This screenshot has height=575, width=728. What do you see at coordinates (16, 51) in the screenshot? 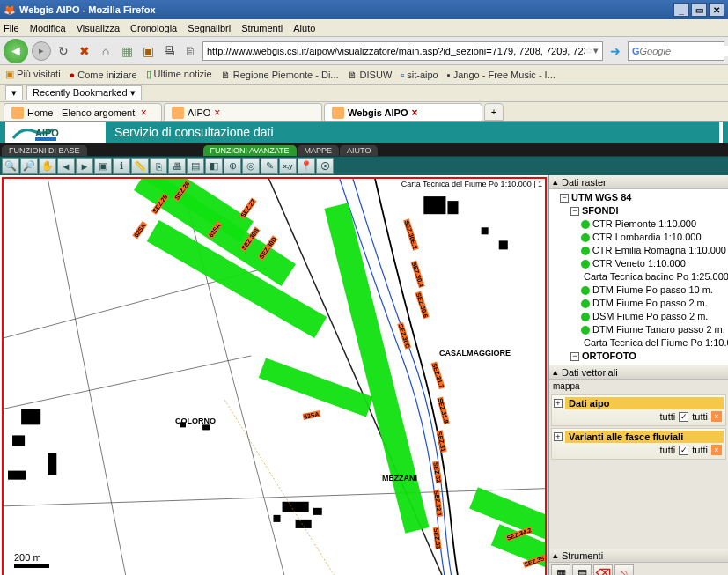
I see `back-button: ◄` at bounding box center [16, 51].